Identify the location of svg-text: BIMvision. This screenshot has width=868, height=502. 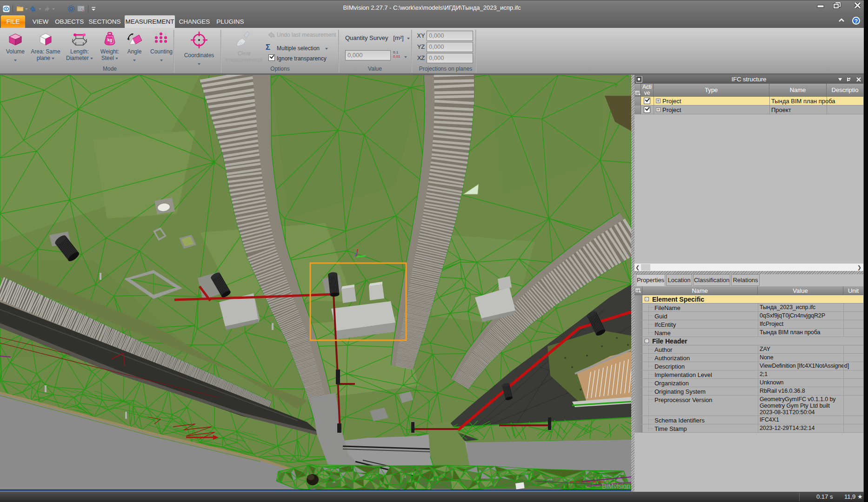
(616, 486).